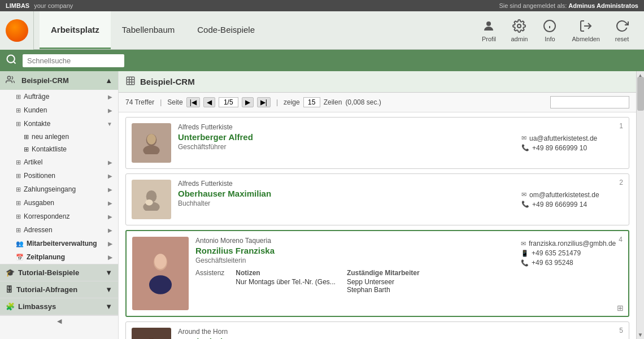 This screenshot has height=339, width=644. Describe the element at coordinates (228, 102) in the screenshot. I see `page-input` at that location.